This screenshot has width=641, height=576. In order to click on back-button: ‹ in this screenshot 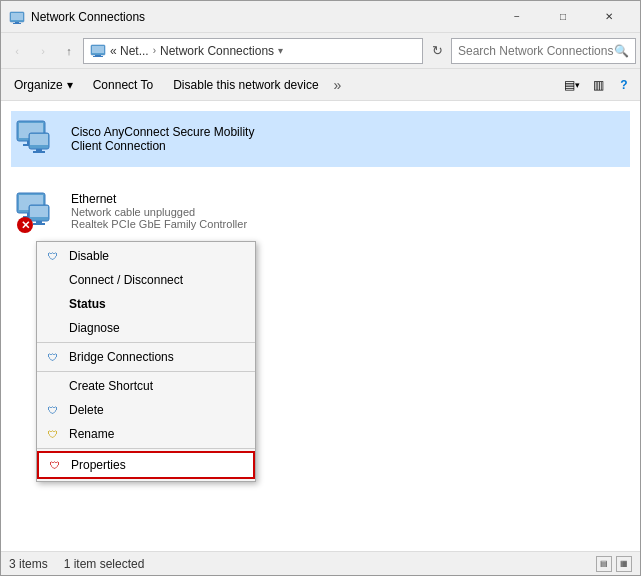, I will do `click(17, 51)`.